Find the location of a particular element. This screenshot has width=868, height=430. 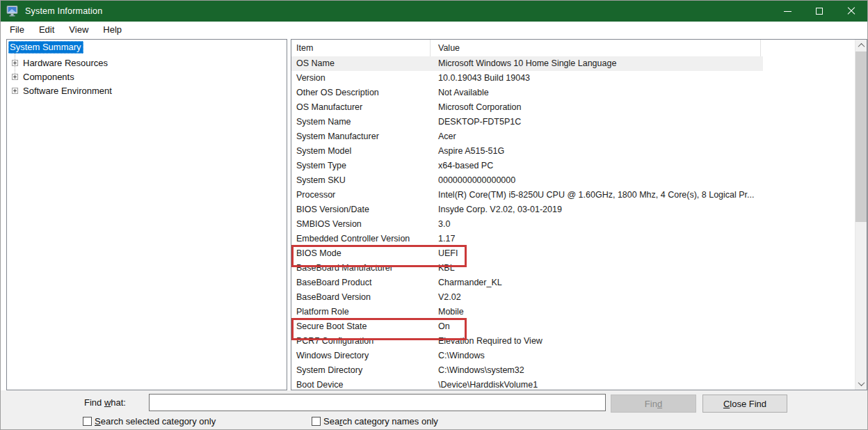

row-item-label: Other OS Description is located at coordinates (361, 93).